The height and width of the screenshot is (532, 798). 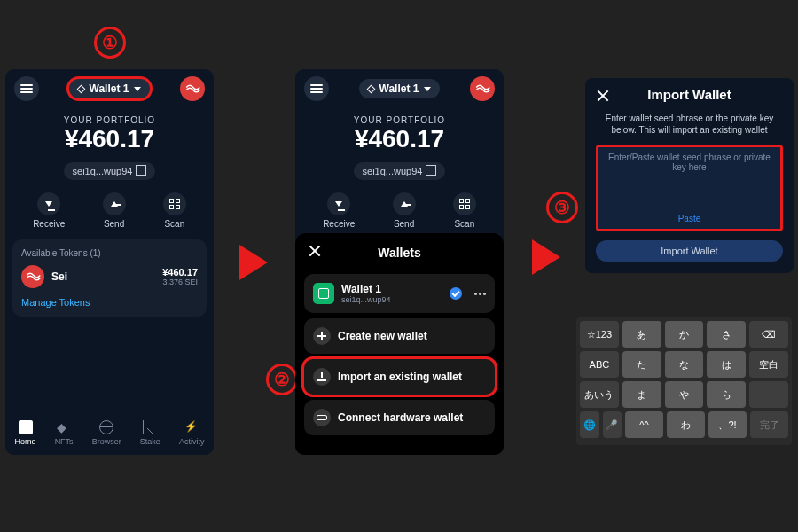 What do you see at coordinates (151, 442) in the screenshot?
I see `tab-stake-label: Stake` at bounding box center [151, 442].